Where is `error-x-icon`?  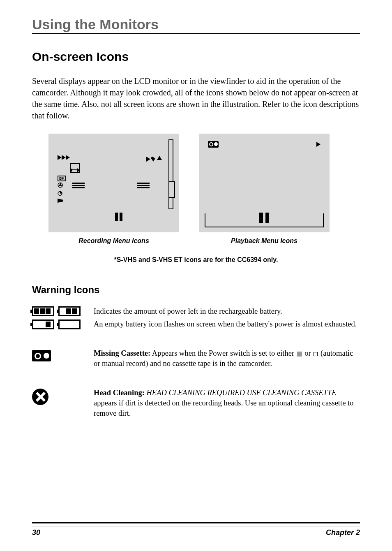 error-x-icon is located at coordinates (40, 397).